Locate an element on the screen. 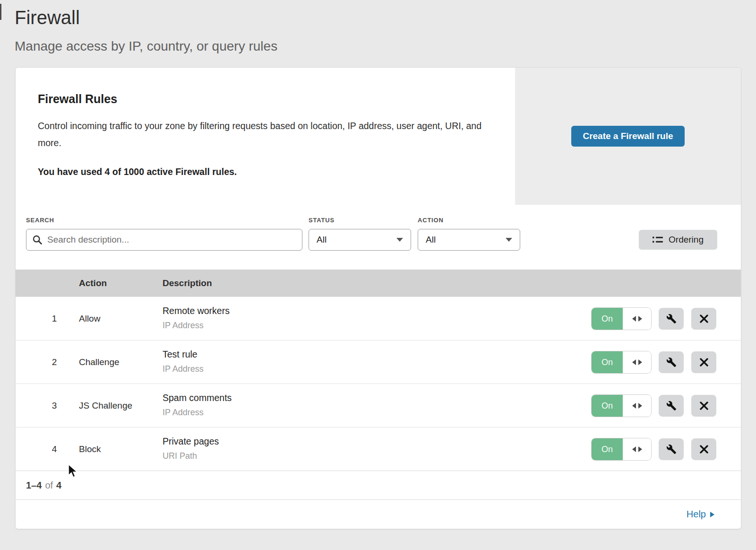 The width and height of the screenshot is (756, 550). rule-match-type: URI Path is located at coordinates (180, 456).